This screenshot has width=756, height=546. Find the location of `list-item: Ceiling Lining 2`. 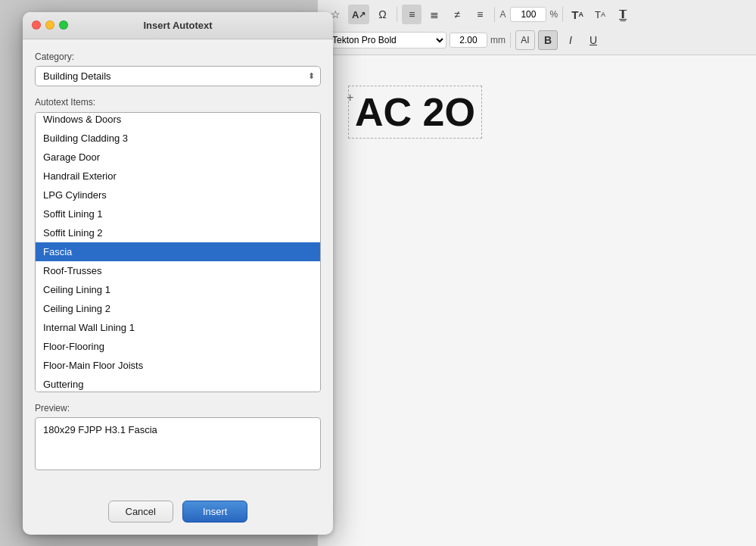

list-item: Ceiling Lining 2 is located at coordinates (178, 309).